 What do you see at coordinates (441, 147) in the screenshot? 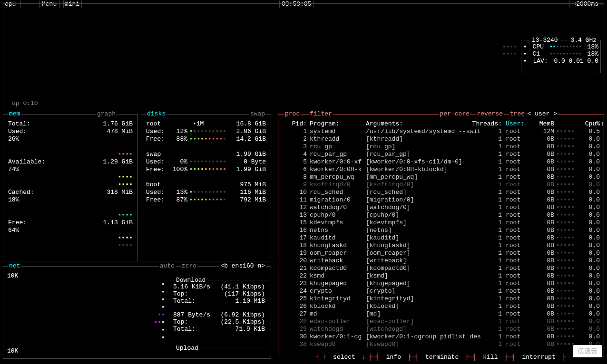
I see `proc-row: 3rcu_gp[rcu_gp]1root0B▪▪▪▪▪0.0` at bounding box center [441, 147].